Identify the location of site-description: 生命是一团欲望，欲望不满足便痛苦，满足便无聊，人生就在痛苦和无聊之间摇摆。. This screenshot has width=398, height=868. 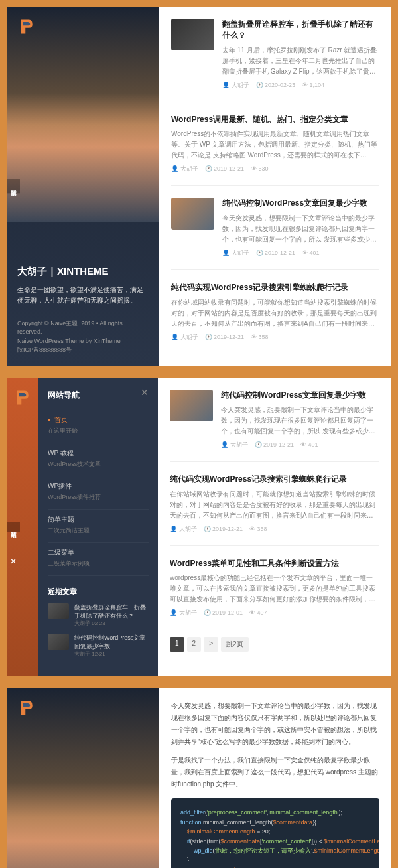
(83, 295).